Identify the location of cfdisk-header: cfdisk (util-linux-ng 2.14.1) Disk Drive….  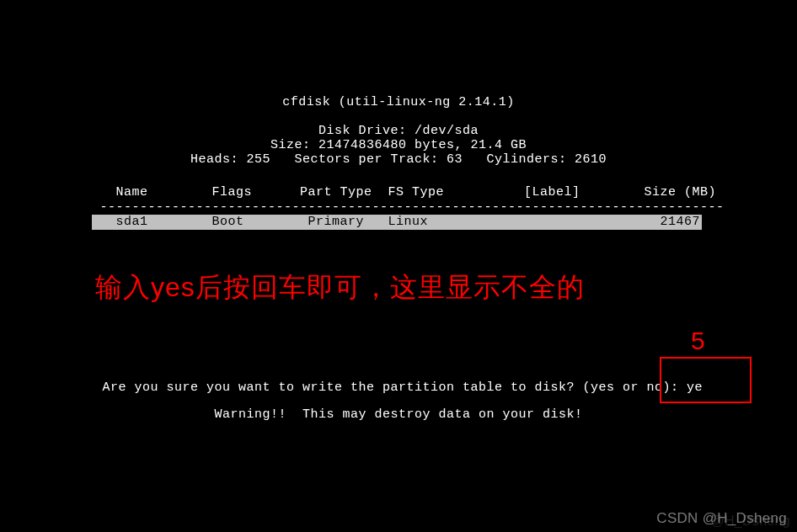
(398, 131).